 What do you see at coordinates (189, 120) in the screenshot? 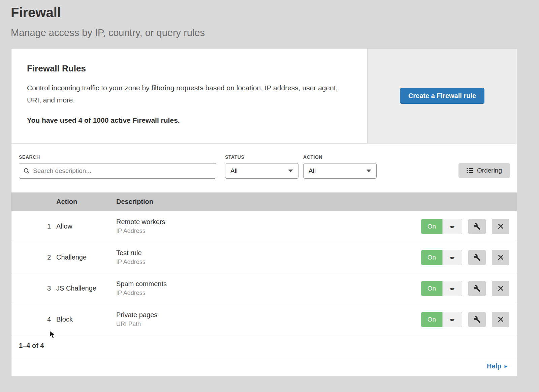
I see `usage-note: You have used 4 of 1000 active Firewall …` at bounding box center [189, 120].